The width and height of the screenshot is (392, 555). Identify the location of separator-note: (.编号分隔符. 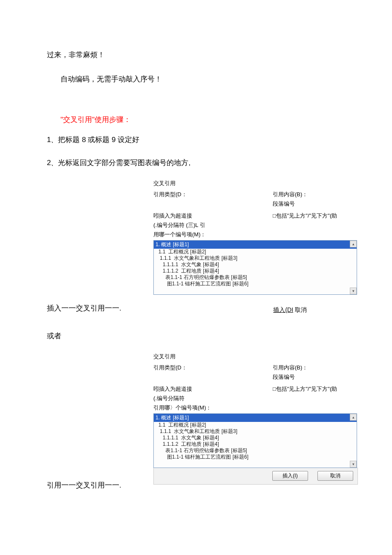
(213, 398).